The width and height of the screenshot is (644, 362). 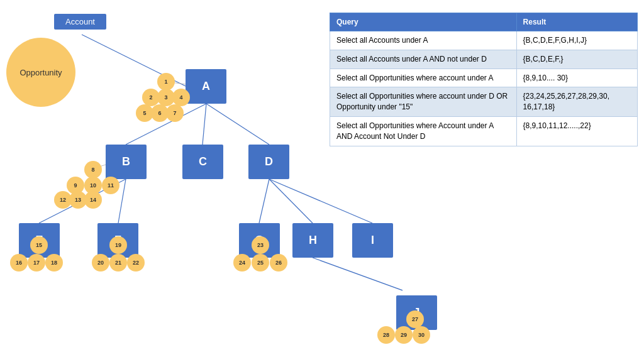 I want to click on query-cell: Select all Opportunities where Account u…, so click(x=424, y=131).